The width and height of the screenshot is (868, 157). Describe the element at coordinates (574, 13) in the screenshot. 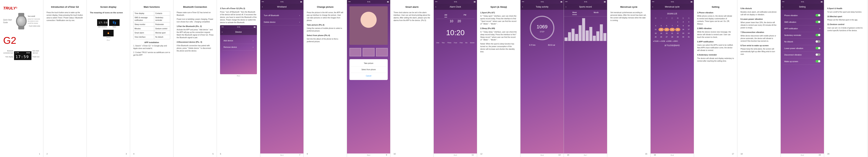

I see `tab-week: Week` at that location.